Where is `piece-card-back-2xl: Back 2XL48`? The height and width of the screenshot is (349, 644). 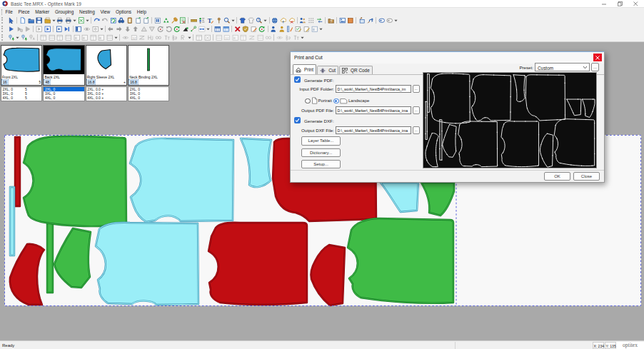
piece-card-back-2xl: Back 2XL48 is located at coordinates (64, 66).